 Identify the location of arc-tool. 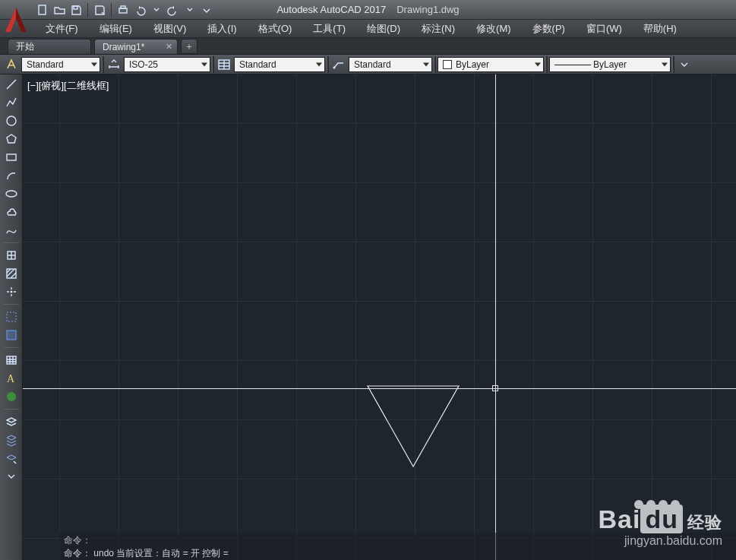
(11, 176).